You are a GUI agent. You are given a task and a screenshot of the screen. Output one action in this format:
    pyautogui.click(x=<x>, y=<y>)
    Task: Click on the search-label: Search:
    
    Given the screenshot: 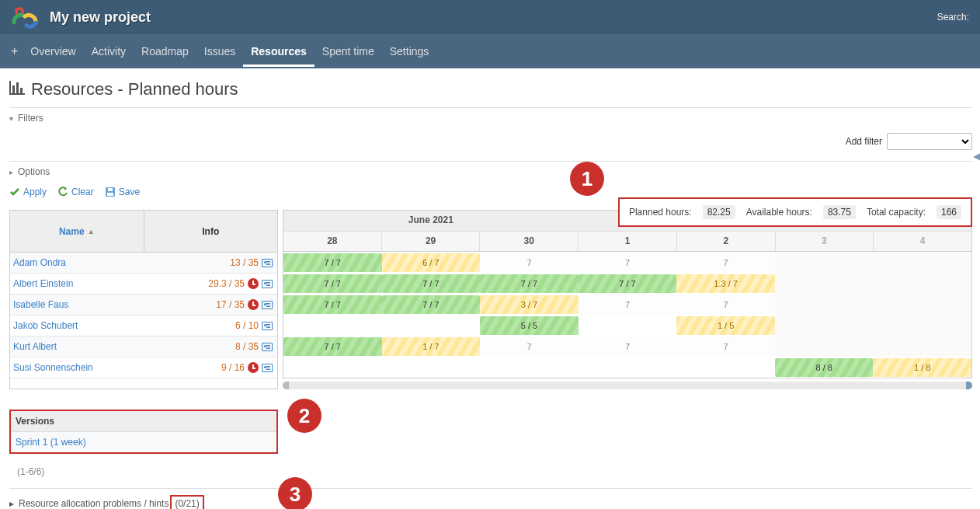 What is the action you would take?
    pyautogui.click(x=954, y=17)
    